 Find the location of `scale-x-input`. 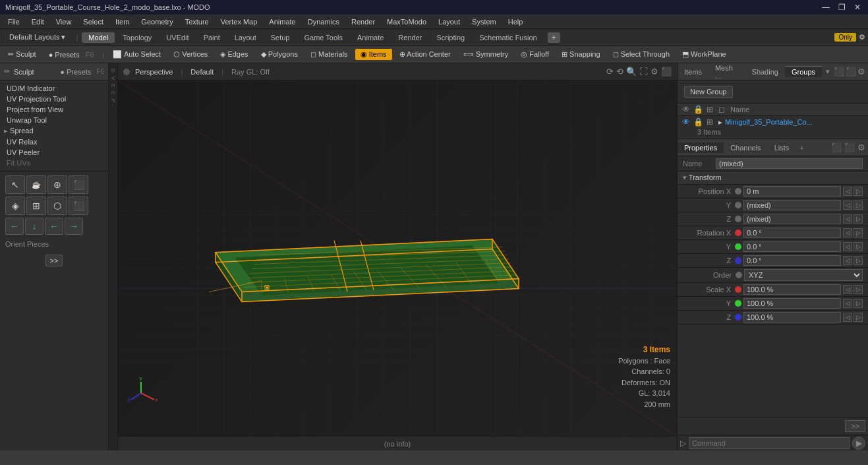

scale-x-input is located at coordinates (792, 290).